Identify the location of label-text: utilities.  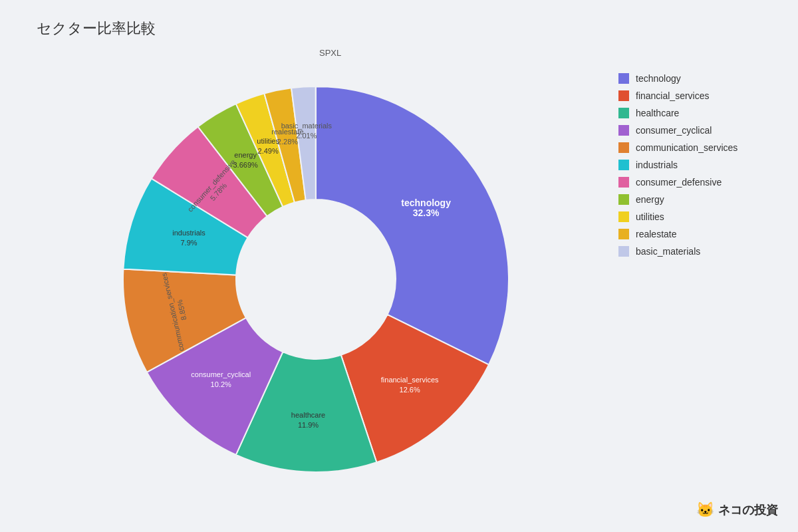
(268, 141).